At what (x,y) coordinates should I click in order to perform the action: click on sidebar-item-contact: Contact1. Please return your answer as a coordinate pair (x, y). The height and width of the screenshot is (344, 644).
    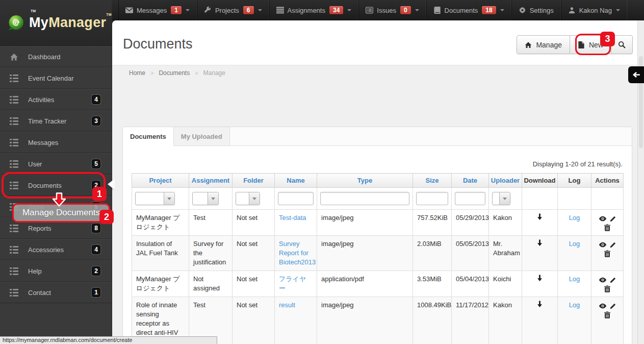
    Looking at the image, I should click on (56, 292).